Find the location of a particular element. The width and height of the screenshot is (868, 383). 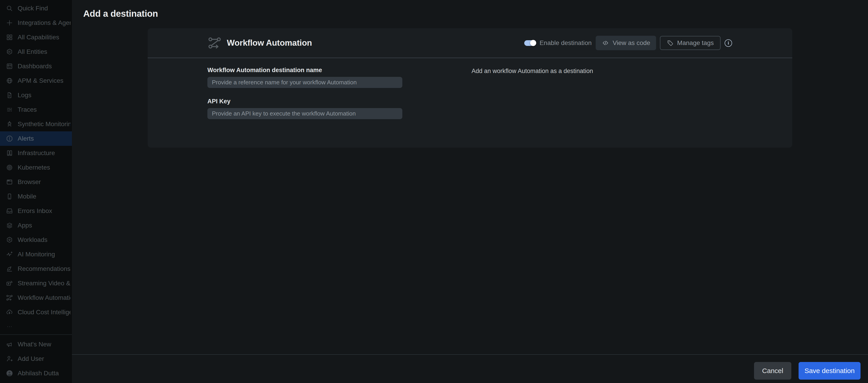

inbox-icon is located at coordinates (9, 211).